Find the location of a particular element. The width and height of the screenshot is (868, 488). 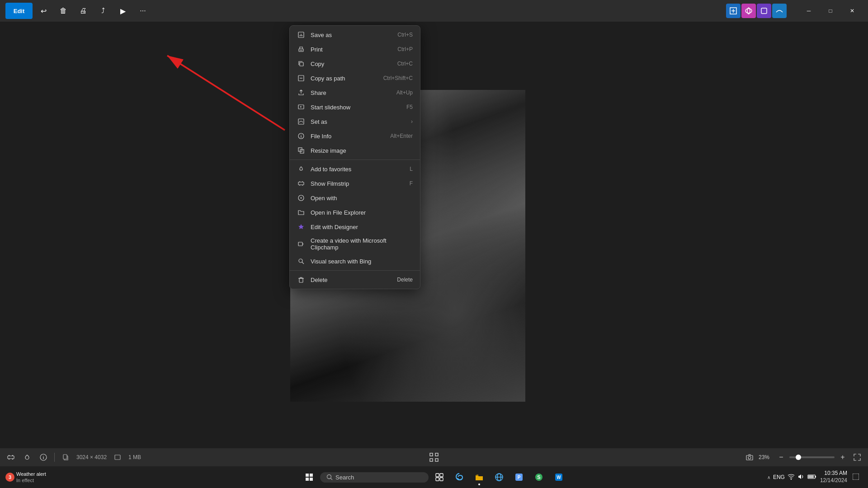

menu-item-favorites: Add to favorites L is located at coordinates (355, 169).